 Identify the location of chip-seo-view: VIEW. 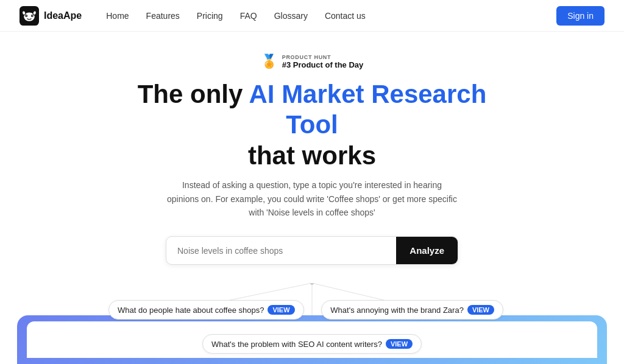
(399, 344).